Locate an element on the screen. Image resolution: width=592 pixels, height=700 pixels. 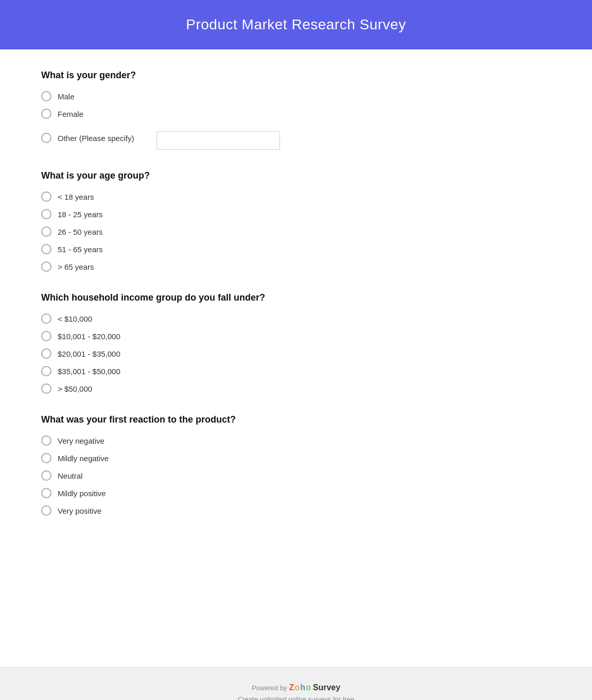
zoho-o1-letter: o is located at coordinates (297, 688).